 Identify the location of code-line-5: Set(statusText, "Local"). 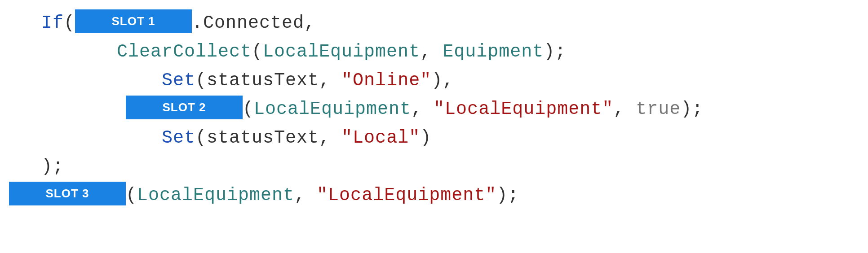
(434, 138).